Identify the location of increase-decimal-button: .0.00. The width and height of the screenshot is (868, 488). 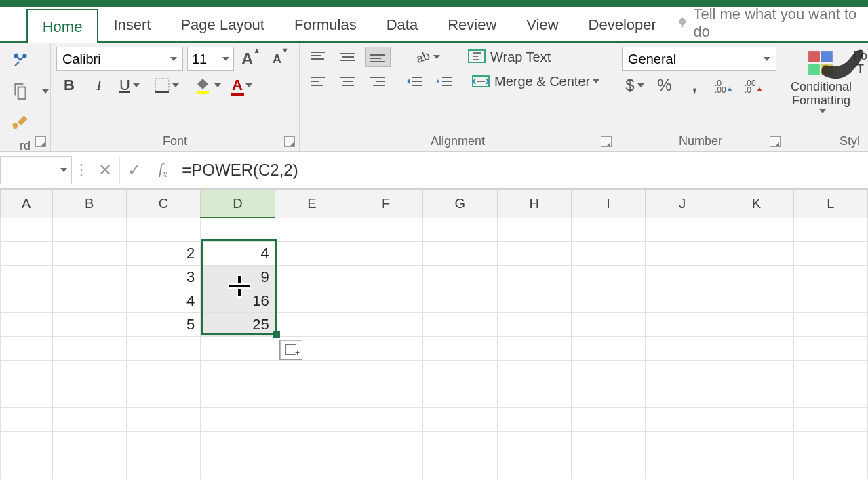
(724, 85).